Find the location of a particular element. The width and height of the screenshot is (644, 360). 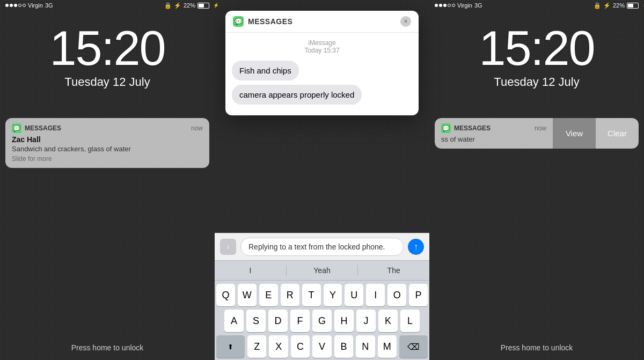

messages-app-icon: 💬 is located at coordinates (17, 128).